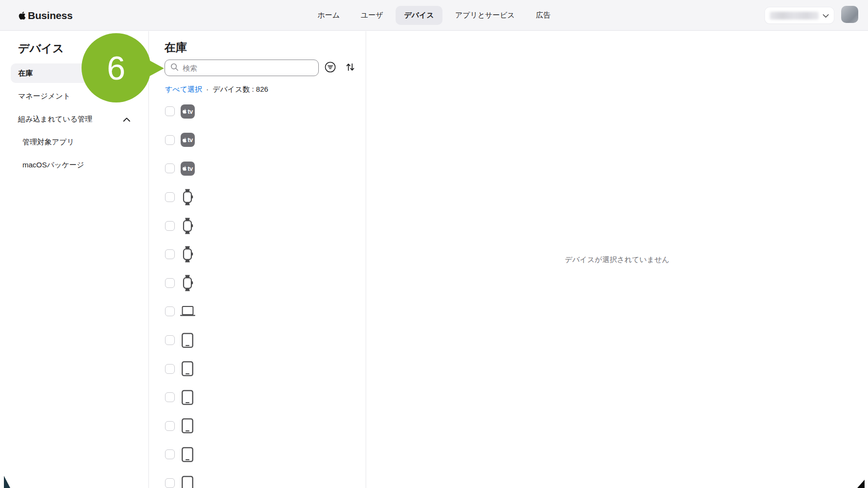 The width and height of the screenshot is (868, 488). I want to click on primary-nav: ホーム ユーザ デバイス アプリとサービス 広告, so click(434, 16).